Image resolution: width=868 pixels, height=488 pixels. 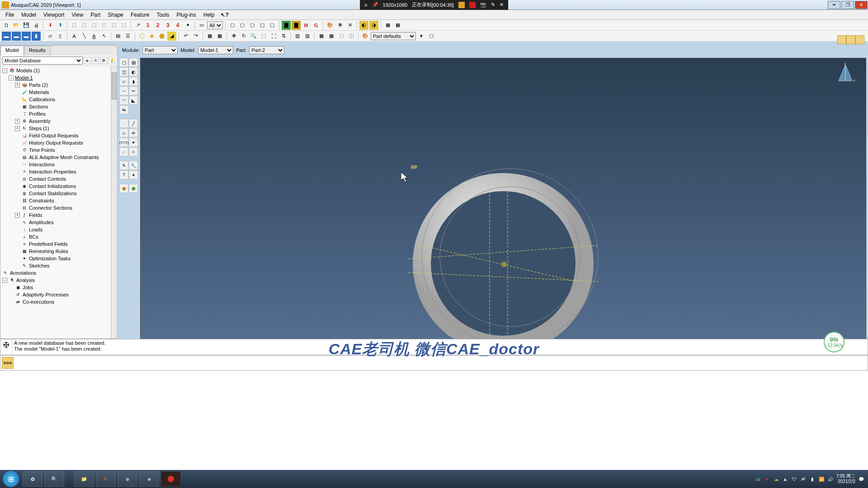 I want to click on tree-analysis: Analysis, so click(x=25, y=280).